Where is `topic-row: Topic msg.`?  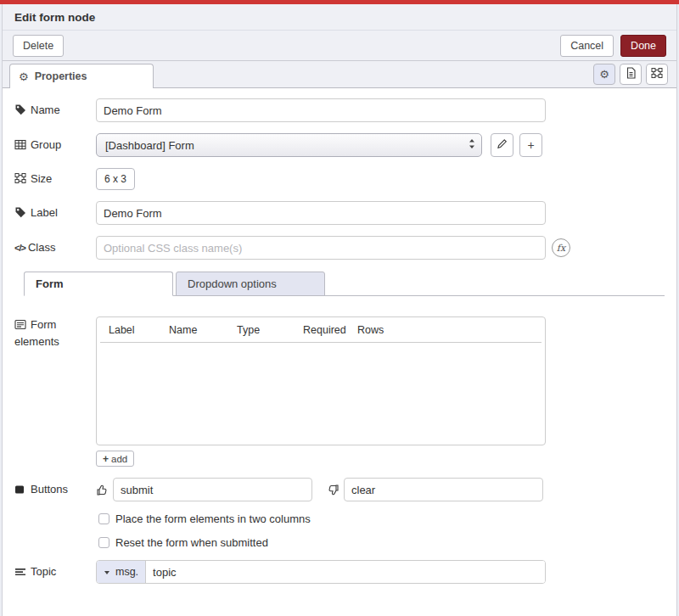
topic-row: Topic msg. is located at coordinates (340, 572).